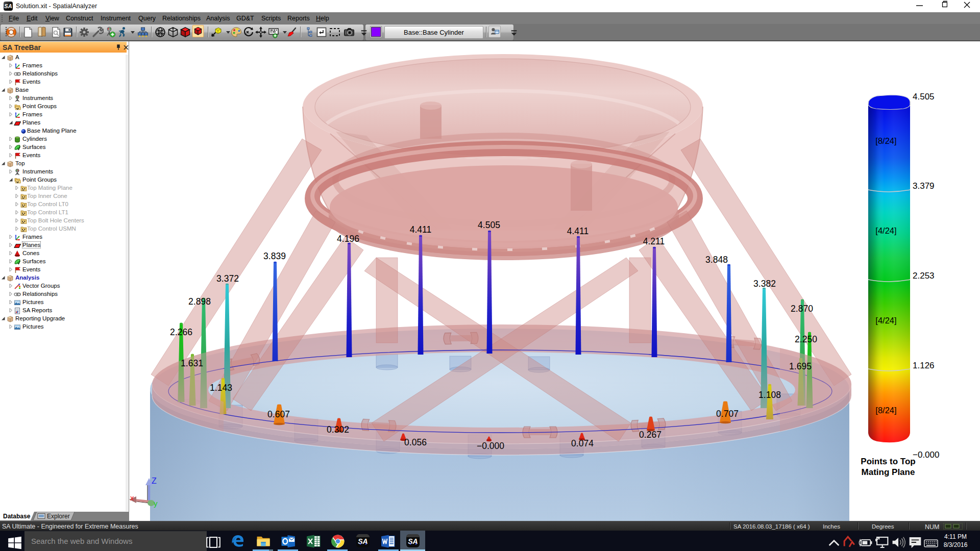  I want to click on svg-text: 3.372, so click(228, 279).